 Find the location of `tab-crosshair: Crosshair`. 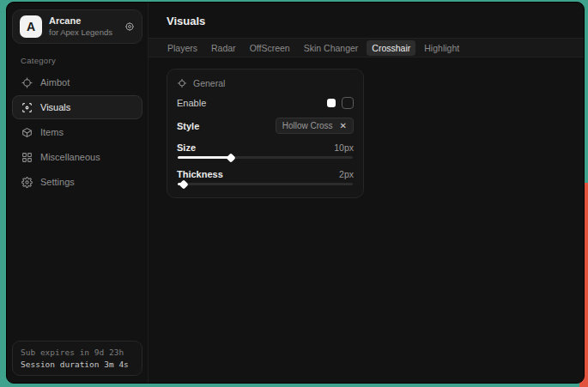

tab-crosshair: Crosshair is located at coordinates (391, 48).